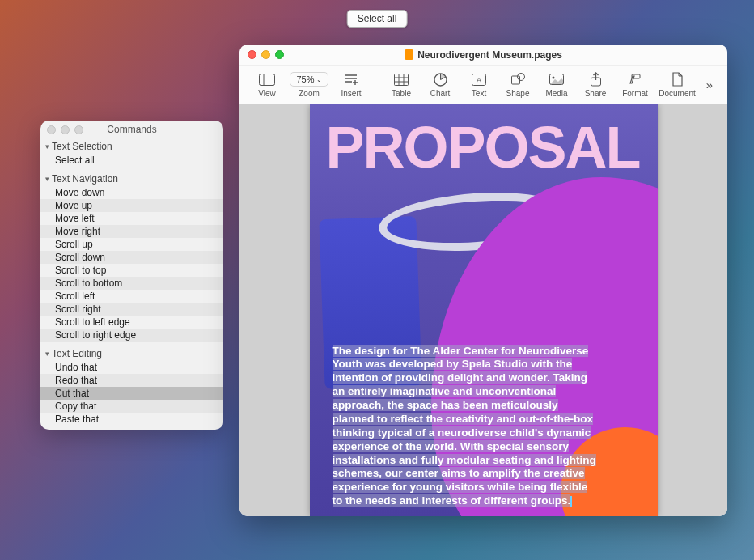  I want to click on pages-titlebar: Neurodivergent Museum.pages, so click(484, 55).